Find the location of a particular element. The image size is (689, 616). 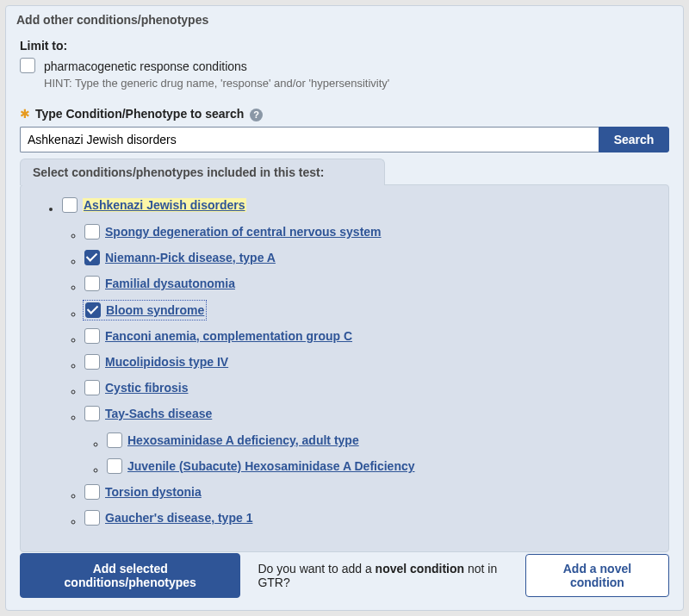

pharma-hint: HINT: Type the generic drug name, 'respo… is located at coordinates (217, 83).